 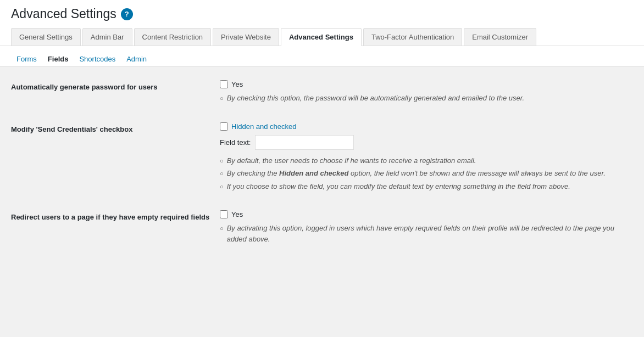 What do you see at coordinates (426, 173) in the screenshot?
I see `hints-creds: By default, the user needs to choose if …` at bounding box center [426, 173].